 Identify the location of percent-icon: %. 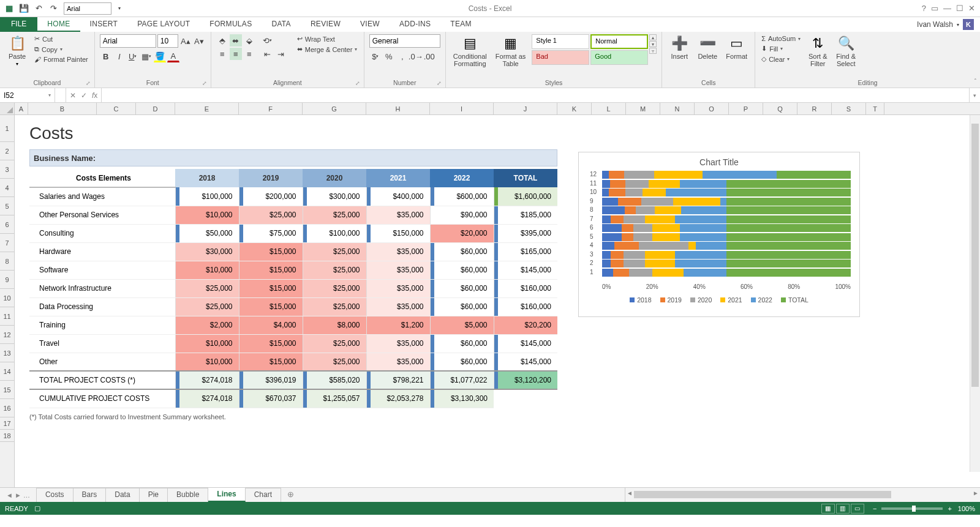
(389, 56).